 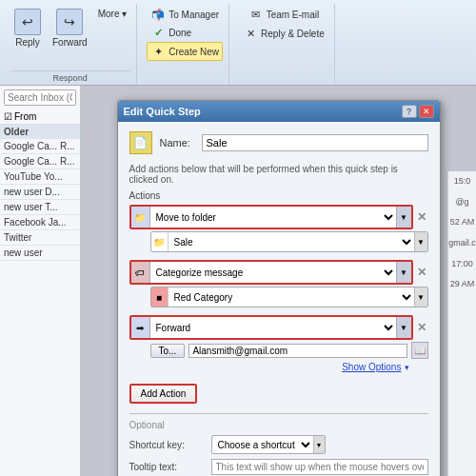 I want to click on address-book-button: 📖, so click(x=420, y=350).